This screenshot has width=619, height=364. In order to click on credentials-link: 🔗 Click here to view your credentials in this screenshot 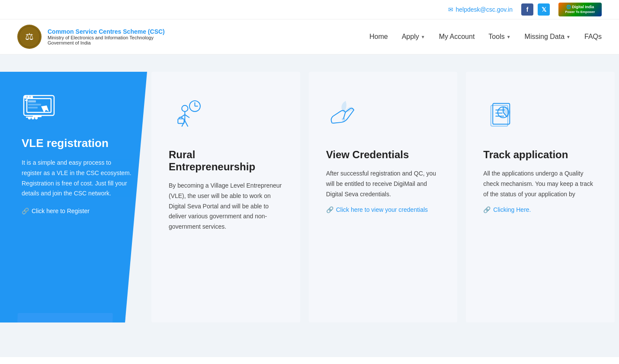, I will do `click(383, 210)`.